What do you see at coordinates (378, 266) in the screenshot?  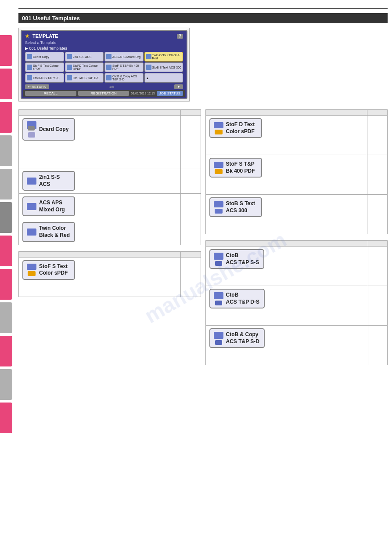 I see `ctob-ss-desc-cell` at bounding box center [378, 266].